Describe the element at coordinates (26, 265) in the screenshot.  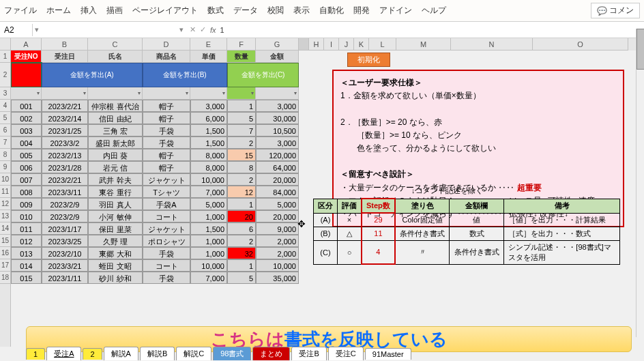
I see `cell: 014` at that location.